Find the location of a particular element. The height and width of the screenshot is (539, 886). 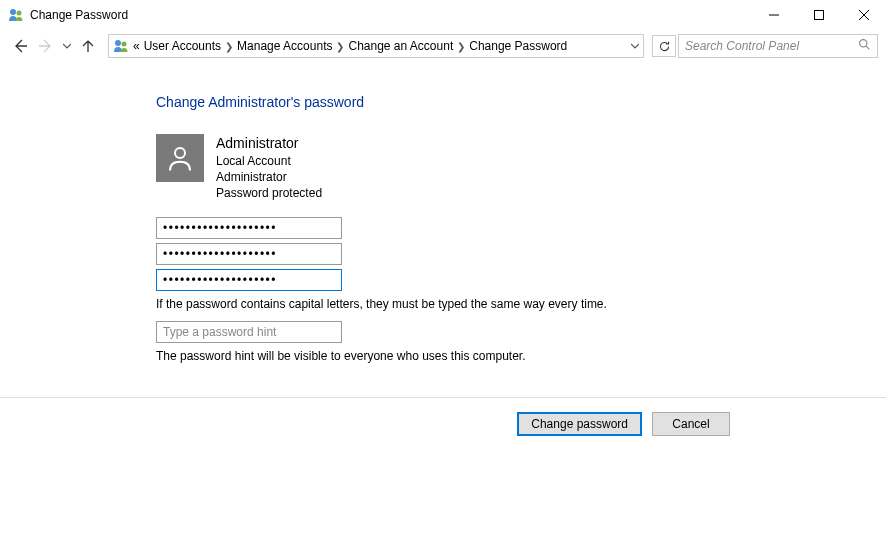

current-password-input is located at coordinates (249, 228).